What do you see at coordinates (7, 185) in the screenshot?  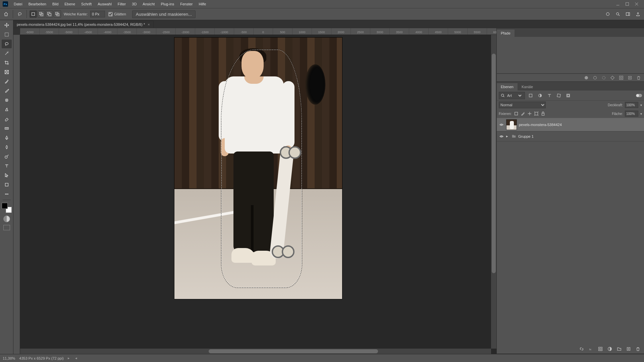 I see `shape-tool` at bounding box center [7, 185].